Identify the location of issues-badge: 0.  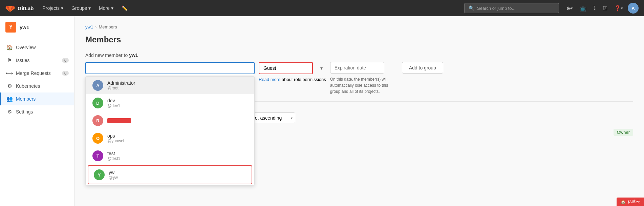
(65, 60).